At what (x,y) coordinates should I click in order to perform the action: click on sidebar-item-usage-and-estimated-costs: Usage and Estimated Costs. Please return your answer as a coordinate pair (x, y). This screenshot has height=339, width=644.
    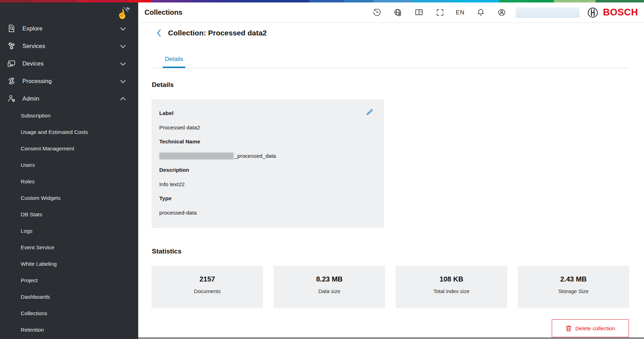
    Looking at the image, I should click on (69, 132).